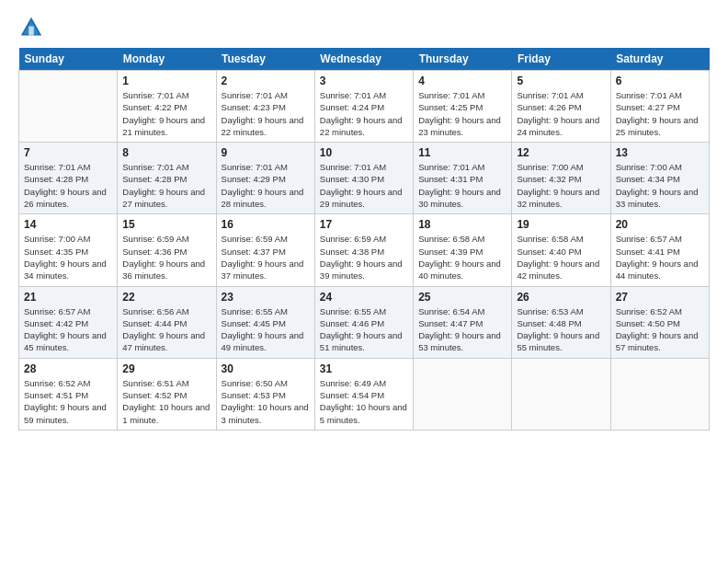 The width and height of the screenshot is (728, 563). What do you see at coordinates (660, 178) in the screenshot?
I see `table-row: 13Sunrise: 7:00 AMSunset: 4:34 PMDayligh…` at bounding box center [660, 178].